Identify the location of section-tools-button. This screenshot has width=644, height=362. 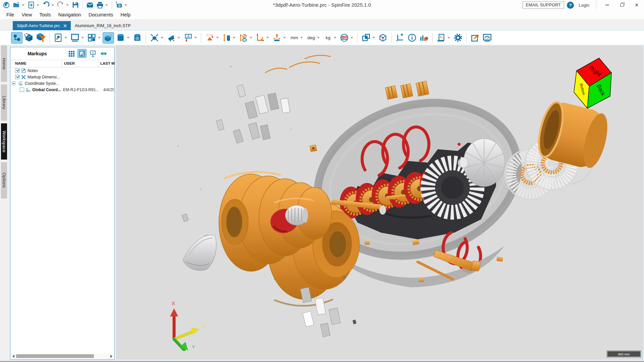
(137, 38).